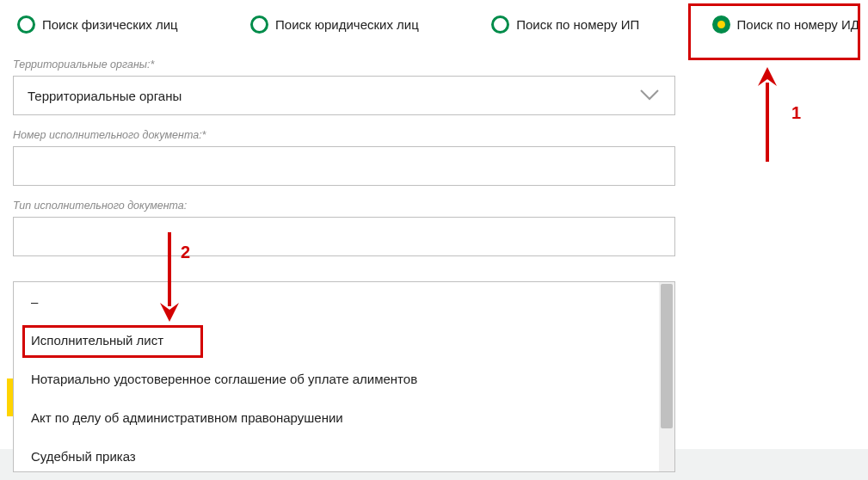 The height and width of the screenshot is (480, 868). Describe the element at coordinates (336, 341) in the screenshot. I see `dropdown-item-ispolnitelny-list: Исполнительный лист` at that location.